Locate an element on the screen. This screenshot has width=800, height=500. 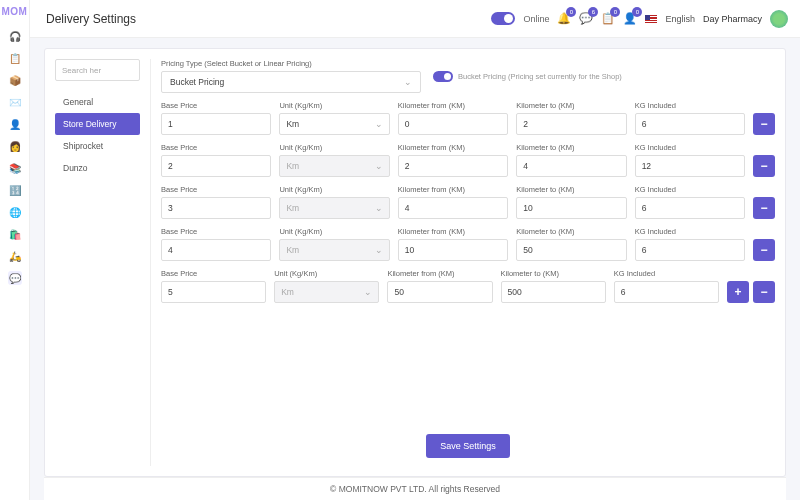
todo-badge: 0 is located at coordinates (615, 12).